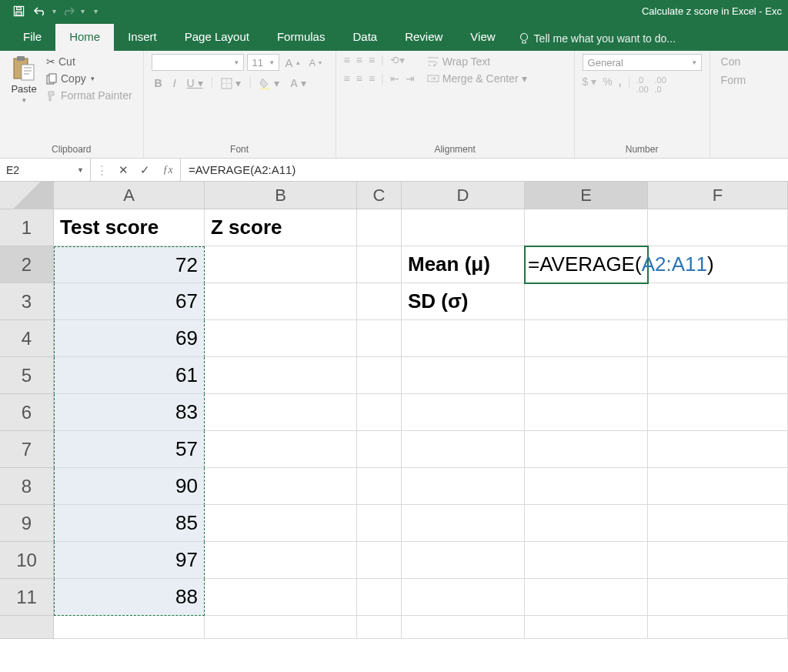 The height and width of the screenshot is (672, 788). Describe the element at coordinates (372, 60) in the screenshot. I see `align-bottom-icon: ≡` at that location.